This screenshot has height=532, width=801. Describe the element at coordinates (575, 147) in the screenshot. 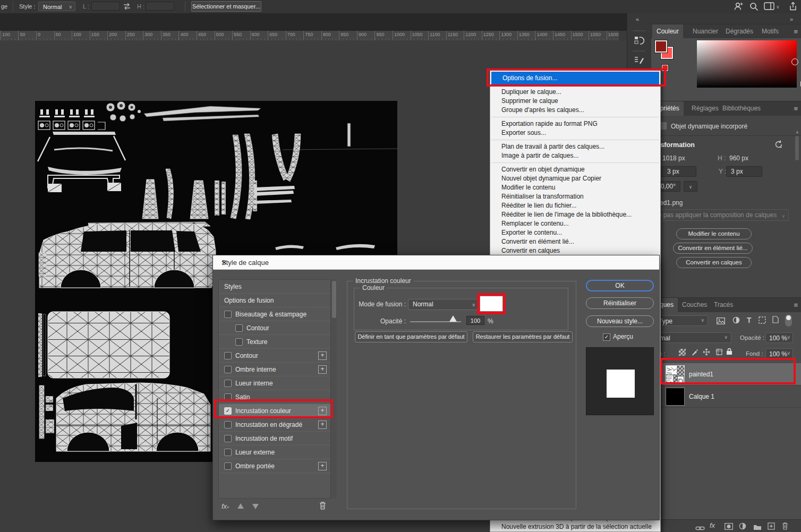

I see `menu-item: Plan de travail à partir des calques...` at that location.